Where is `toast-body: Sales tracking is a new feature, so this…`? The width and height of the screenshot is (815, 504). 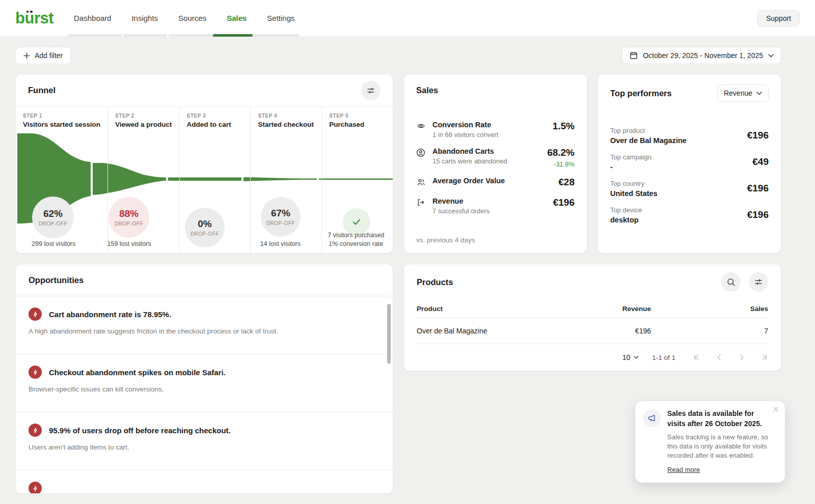 toast-body: Sales tracking is a new feature, so this… is located at coordinates (722, 446).